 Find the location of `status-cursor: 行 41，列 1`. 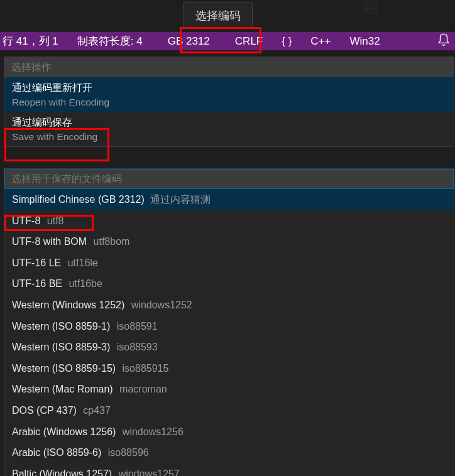

status-cursor: 行 41，列 1 is located at coordinates (30, 41).